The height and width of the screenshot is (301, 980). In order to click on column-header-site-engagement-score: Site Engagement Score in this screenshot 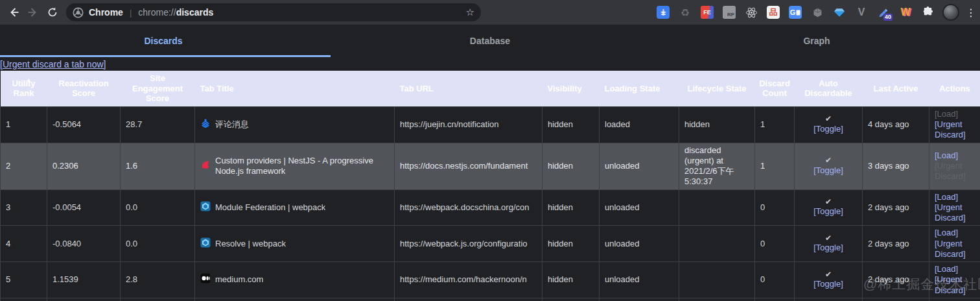, I will do `click(158, 88)`.